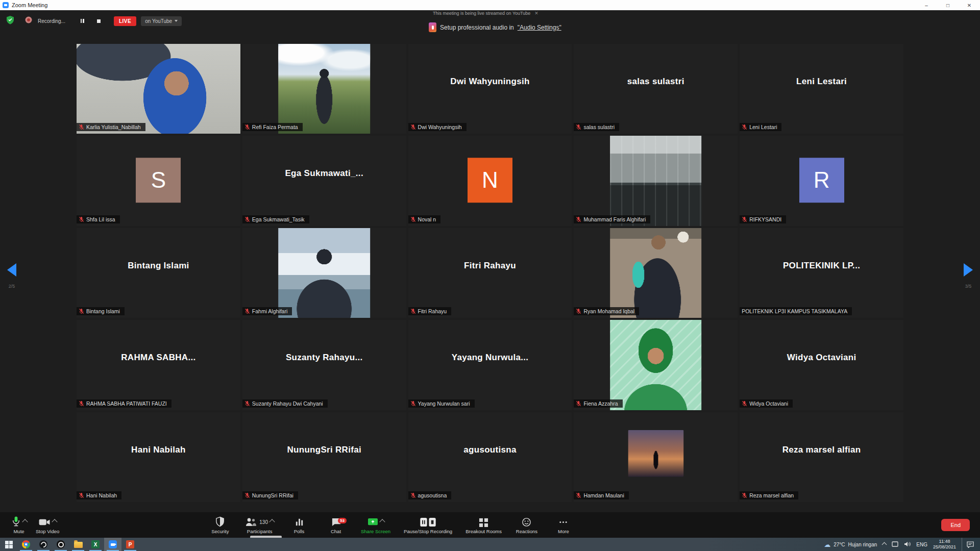  What do you see at coordinates (158, 89) in the screenshot?
I see `participant-tile: Karlia Yulistia_Nabillah` at bounding box center [158, 89].